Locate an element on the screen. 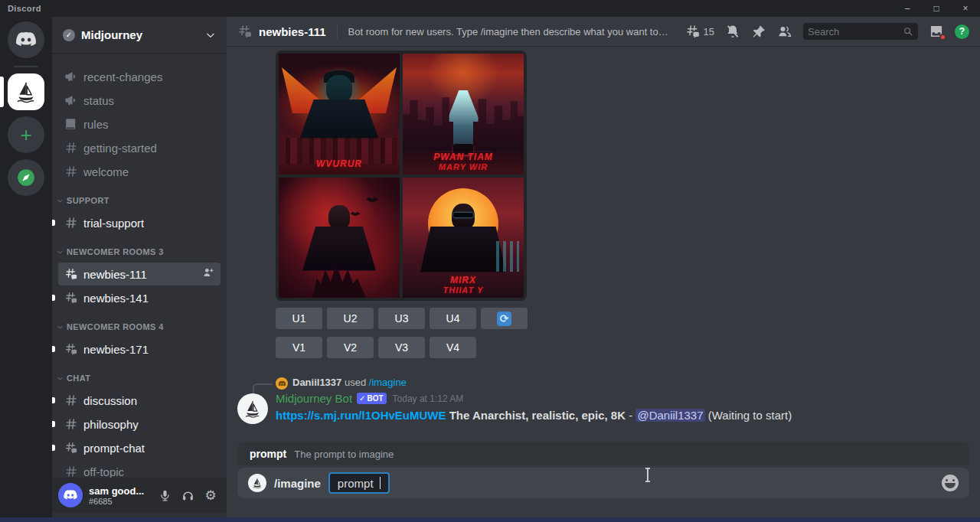 The height and width of the screenshot is (522, 980). server-header: ✓ Midjourney is located at coordinates (139, 35).